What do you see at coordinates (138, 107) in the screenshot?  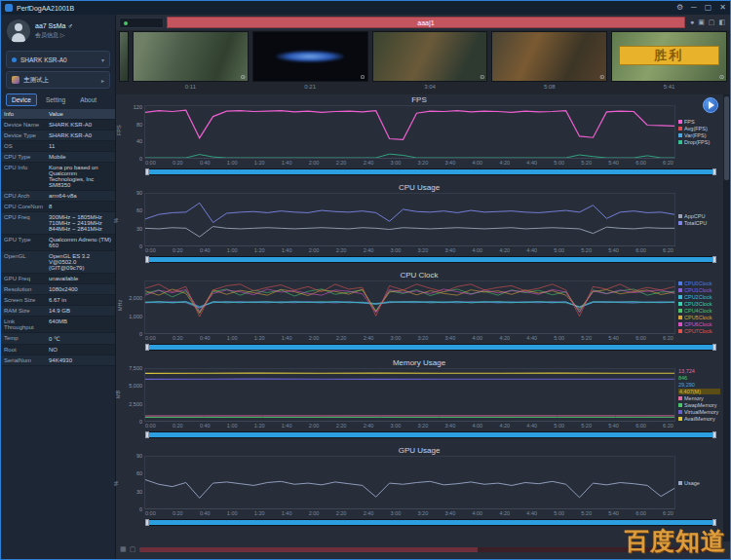 I see `y-tick-label: 120` at bounding box center [138, 107].